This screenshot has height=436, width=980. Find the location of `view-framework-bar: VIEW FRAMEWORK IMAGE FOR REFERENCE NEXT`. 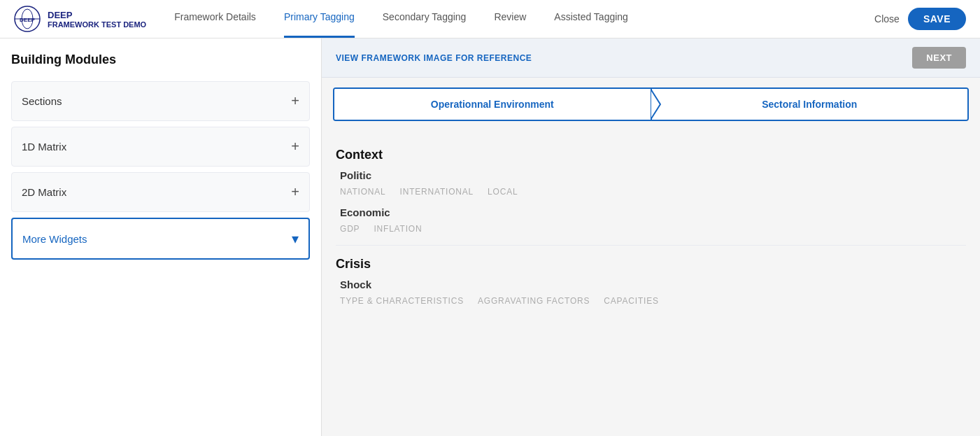

view-framework-bar: VIEW FRAMEWORK IMAGE FOR REFERENCE NEXT is located at coordinates (651, 58).